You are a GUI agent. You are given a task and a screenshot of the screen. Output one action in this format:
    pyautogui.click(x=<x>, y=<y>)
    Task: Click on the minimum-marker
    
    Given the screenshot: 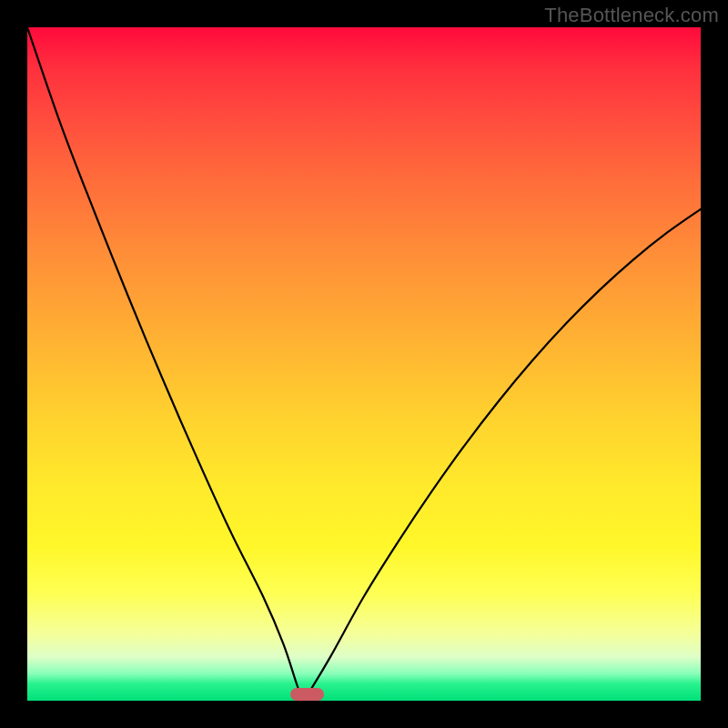 What is the action you would take?
    pyautogui.click(x=308, y=694)
    